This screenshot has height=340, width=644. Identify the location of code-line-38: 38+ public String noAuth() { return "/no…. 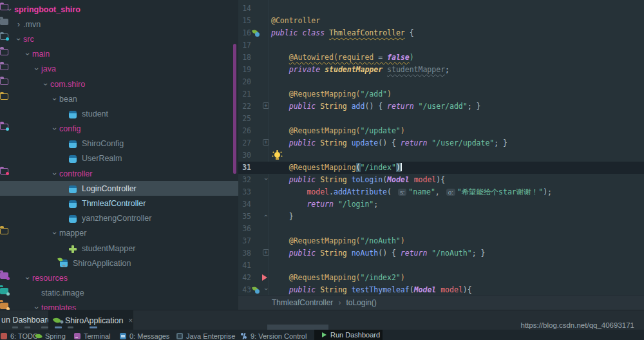
(441, 254).